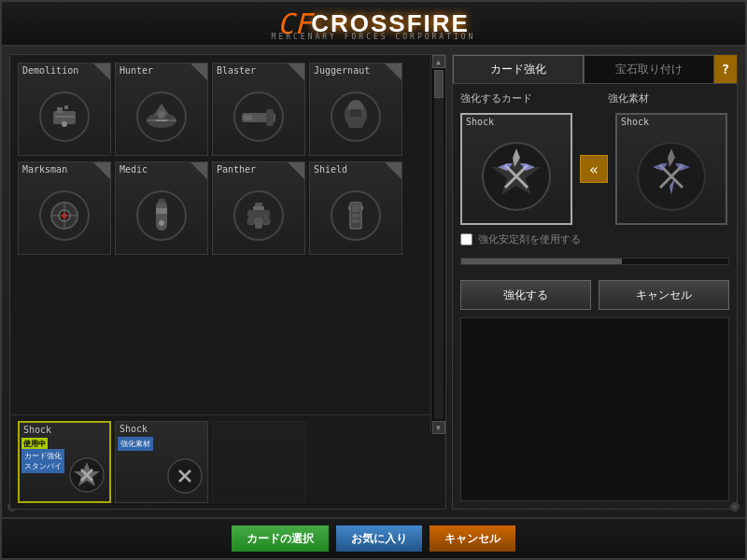  Describe the element at coordinates (43, 461) in the screenshot. I see `badge-info-1: カード強化スタンバイ` at that location.